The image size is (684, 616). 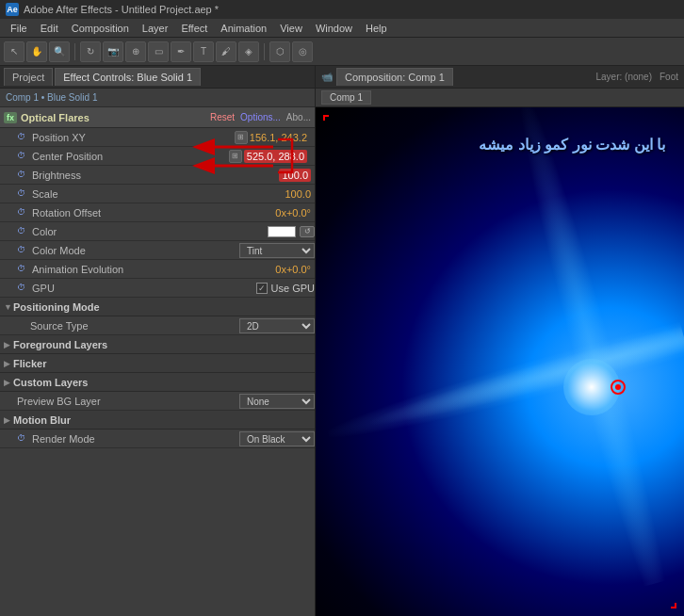 What do you see at coordinates (269, 156) in the screenshot?
I see `center-pos-input-group: ⊞ 525.0, 288.0` at bounding box center [269, 156].